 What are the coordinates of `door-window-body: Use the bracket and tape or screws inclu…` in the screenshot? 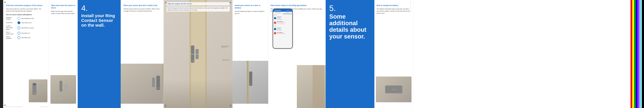 It's located at (250, 12).